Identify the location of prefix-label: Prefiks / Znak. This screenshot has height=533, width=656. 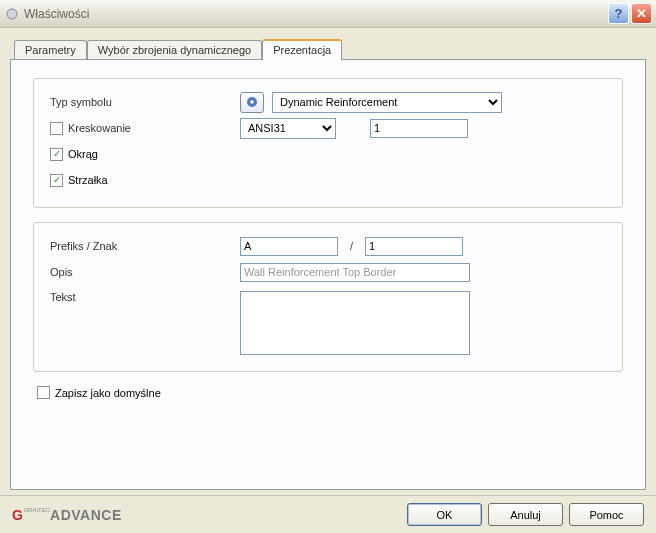
(145, 246).